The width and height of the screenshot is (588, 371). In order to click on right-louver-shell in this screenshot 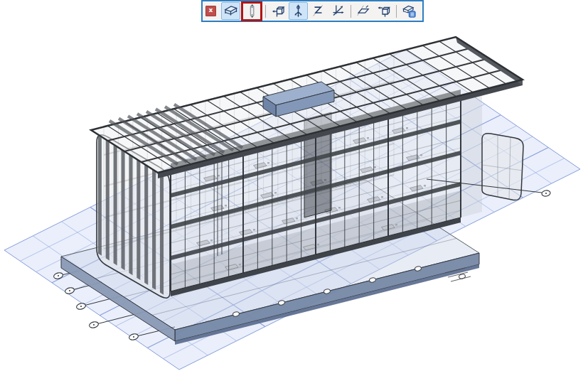, I will do `click(503, 167)`.